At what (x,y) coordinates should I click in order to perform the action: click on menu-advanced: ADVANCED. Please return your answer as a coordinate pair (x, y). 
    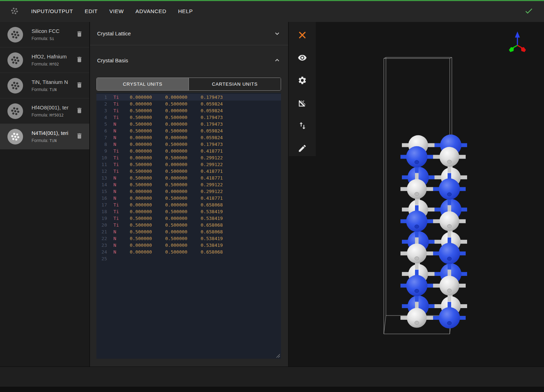
    Looking at the image, I should click on (151, 11).